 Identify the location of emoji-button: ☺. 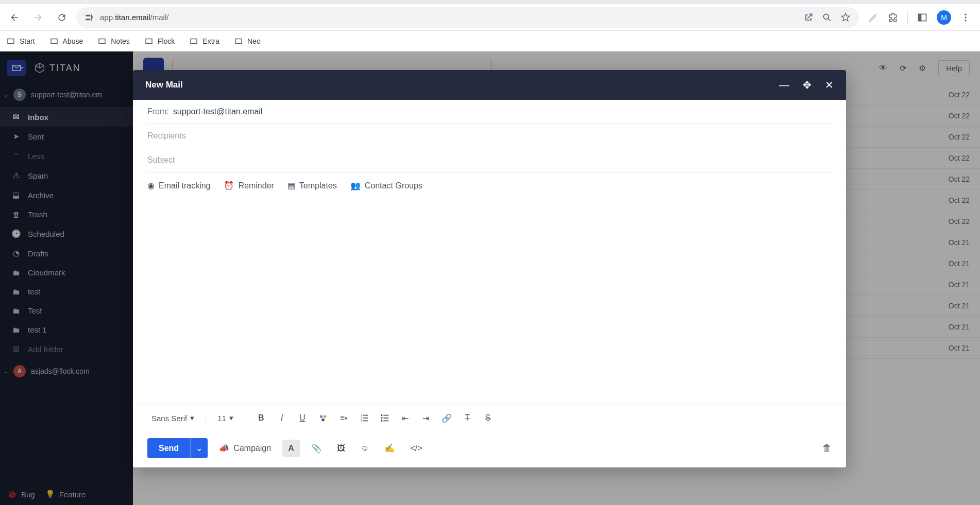
(365, 448).